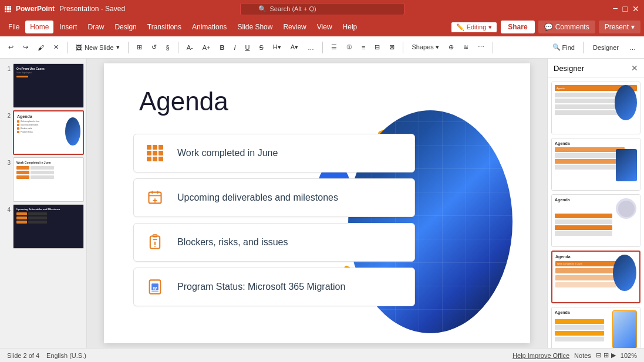 The width and height of the screenshot is (644, 362). I want to click on design-option-3: Agenda, so click(596, 221).